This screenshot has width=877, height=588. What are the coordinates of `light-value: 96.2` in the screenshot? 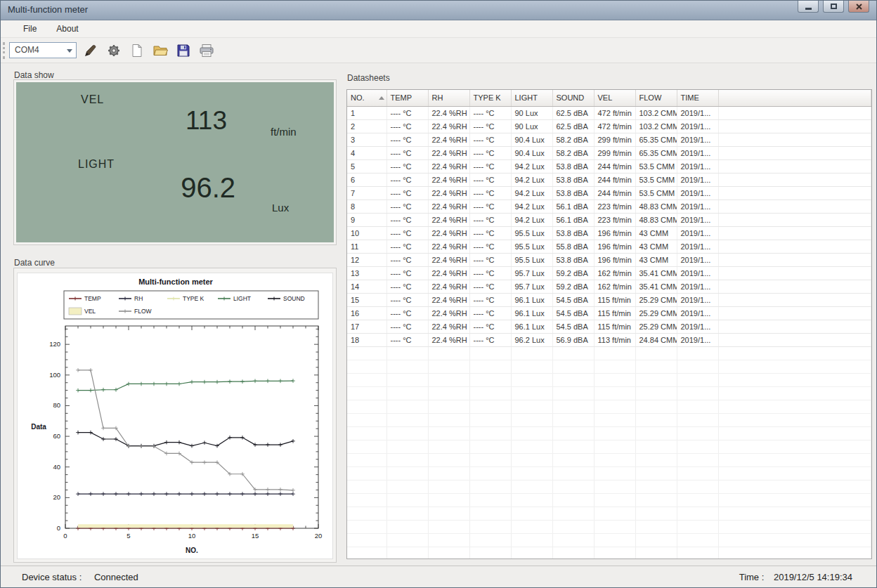 It's located at (126, 188).